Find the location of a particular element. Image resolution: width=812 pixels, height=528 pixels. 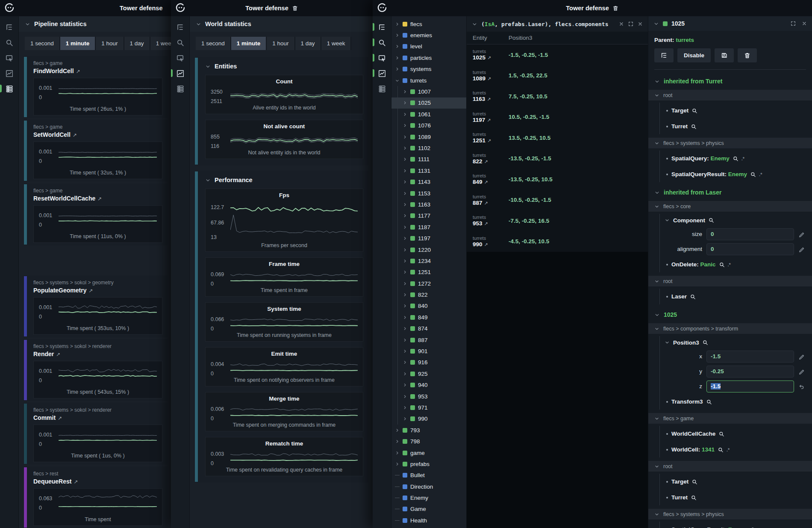

tree-item-1220: 1220 is located at coordinates (429, 250).